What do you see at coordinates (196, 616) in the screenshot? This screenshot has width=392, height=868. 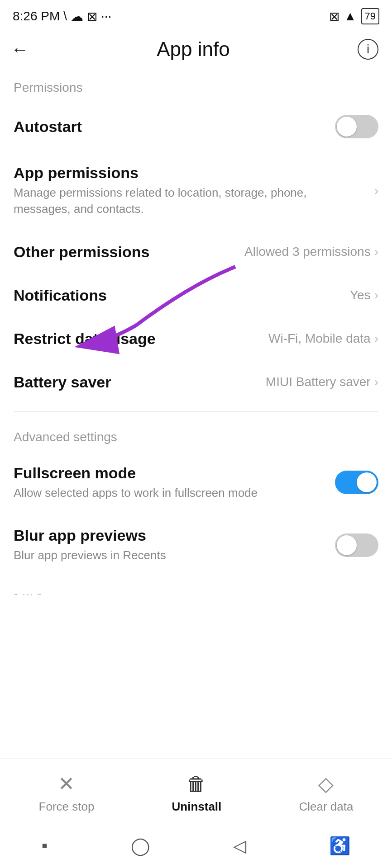 I see `more-rows-hint: - ··· -` at bounding box center [196, 616].